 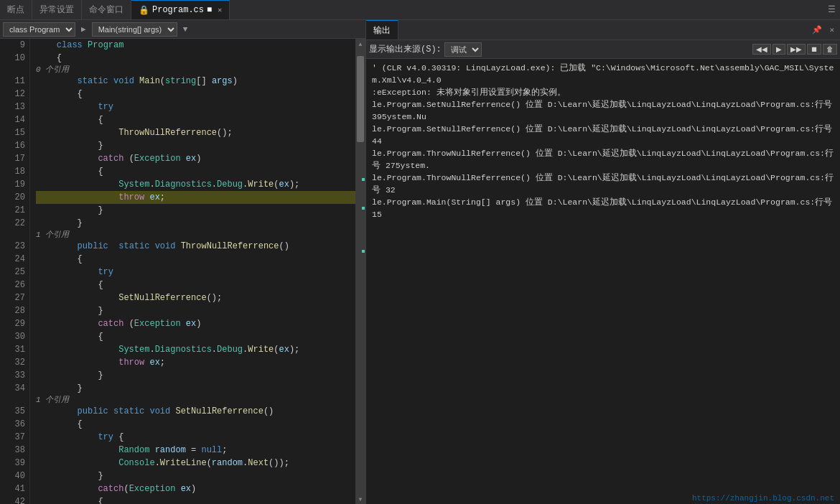 I want to click on ln-25: ▼ 25, so click(x=13, y=272).